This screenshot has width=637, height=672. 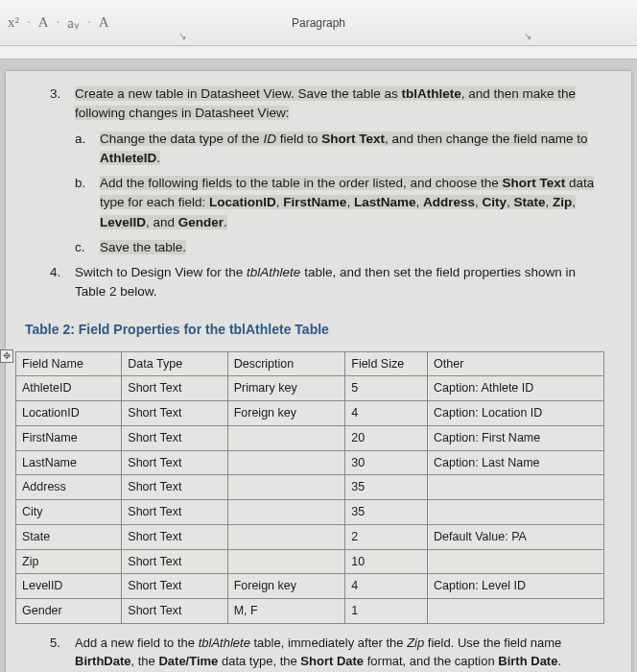 What do you see at coordinates (318, 53) in the screenshot?
I see `ruler` at bounding box center [318, 53].